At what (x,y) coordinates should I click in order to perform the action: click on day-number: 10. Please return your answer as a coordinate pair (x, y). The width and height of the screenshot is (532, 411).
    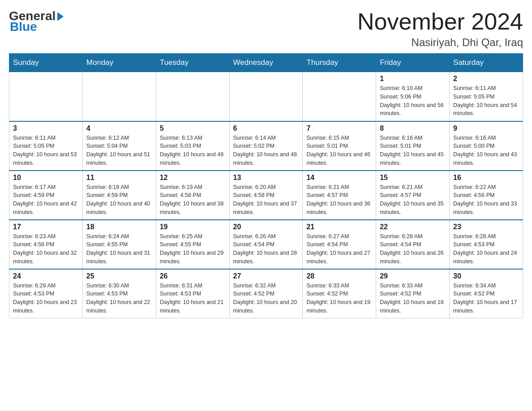
    Looking at the image, I should click on (46, 178).